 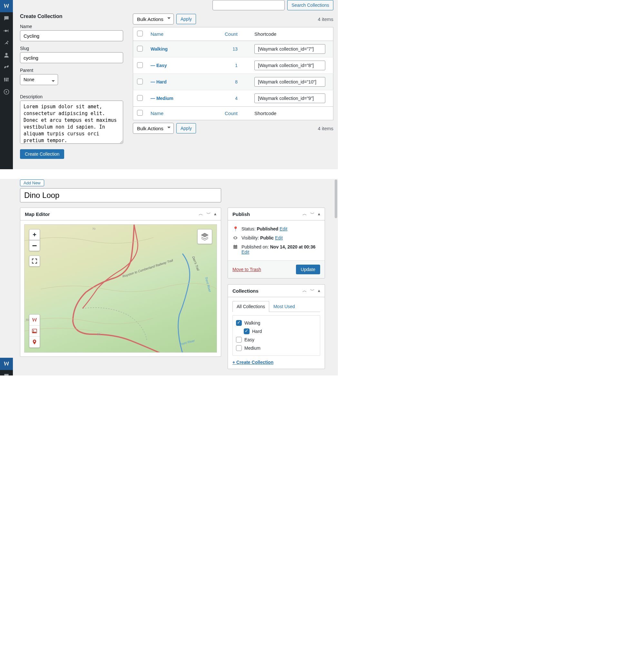 What do you see at coordinates (72, 70) in the screenshot?
I see `parent-label: Parent` at bounding box center [72, 70].